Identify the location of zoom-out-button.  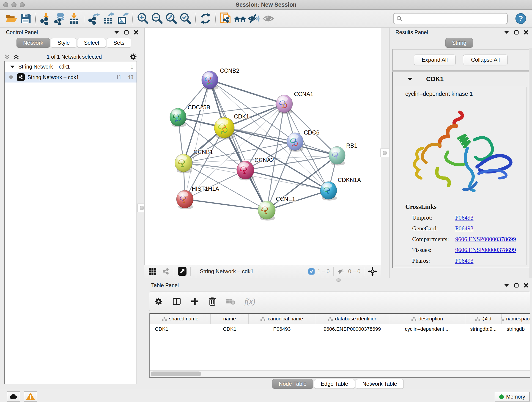
(157, 19).